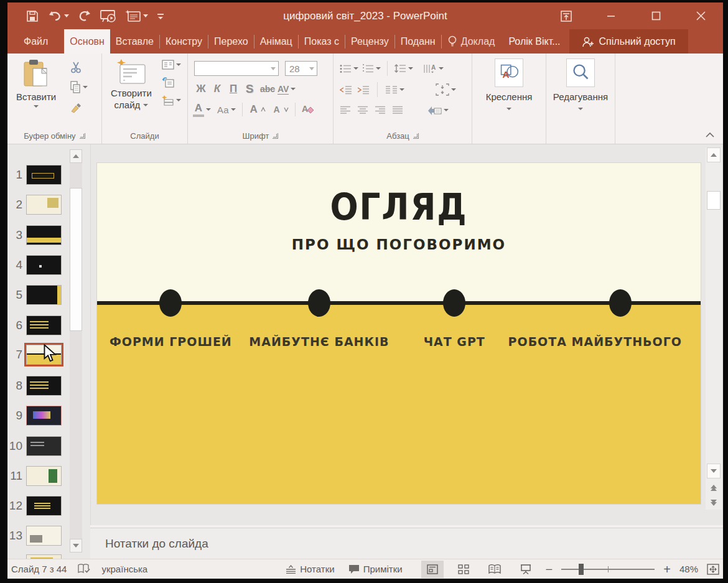  I want to click on align-text-dropdown-icon, so click(454, 90).